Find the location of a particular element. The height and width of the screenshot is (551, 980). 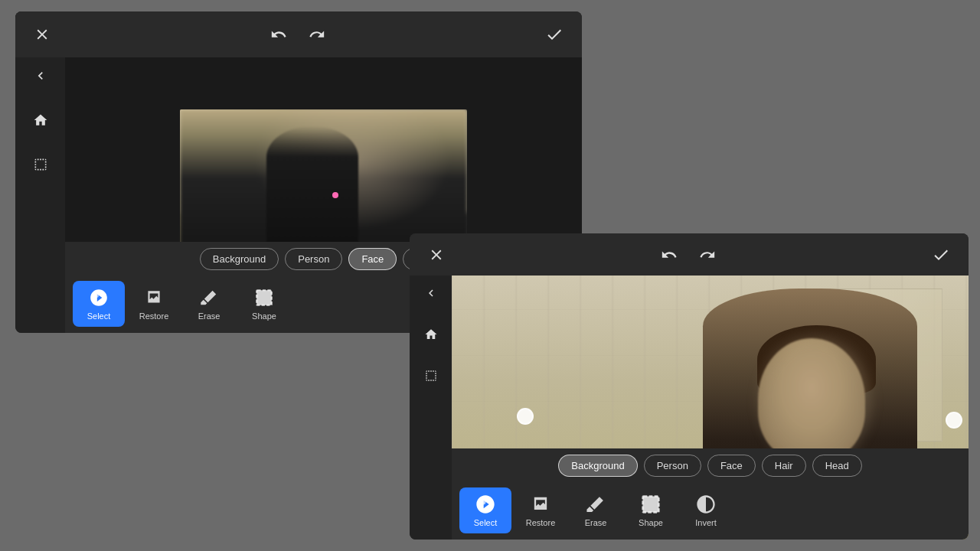

select-tool-1: Select is located at coordinates (99, 304).